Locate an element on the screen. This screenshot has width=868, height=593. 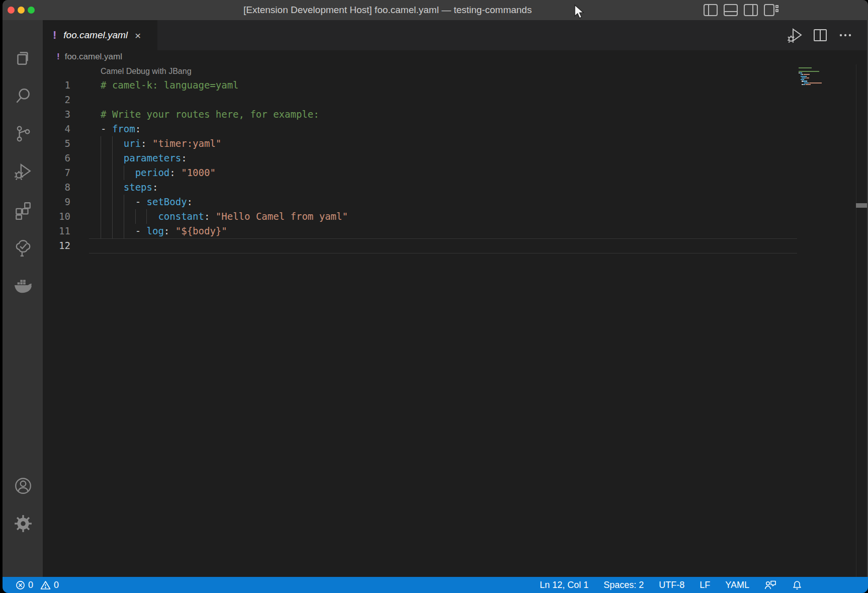
mouse-cursor is located at coordinates (579, 12).